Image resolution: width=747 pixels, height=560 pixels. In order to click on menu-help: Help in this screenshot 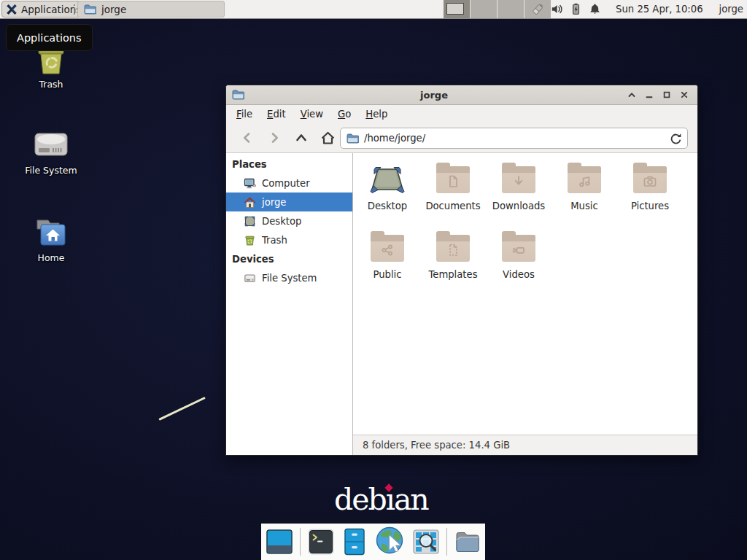, I will do `click(376, 114)`.